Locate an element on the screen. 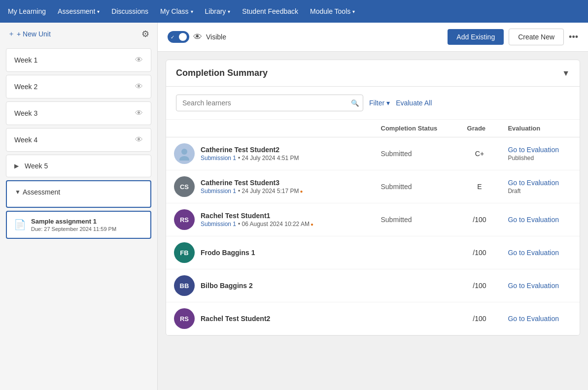  completion-summary-title: Completion Summary is located at coordinates (222, 73).